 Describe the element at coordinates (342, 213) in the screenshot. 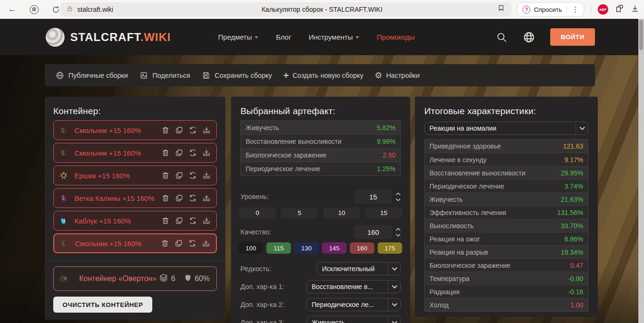

I see `level-preset-button: 10` at that location.